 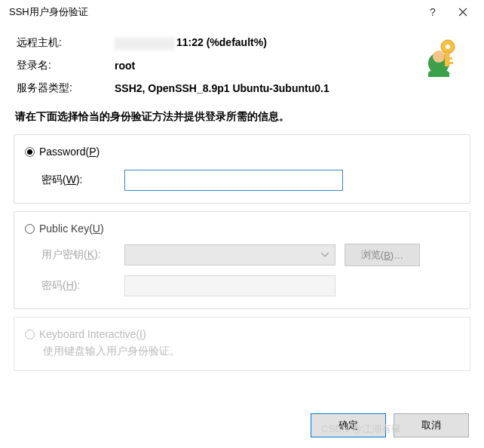 I want to click on keyboard-group: Keyboard Interactive(I) 使用键盘输入用户身份验证。, so click(x=242, y=344).